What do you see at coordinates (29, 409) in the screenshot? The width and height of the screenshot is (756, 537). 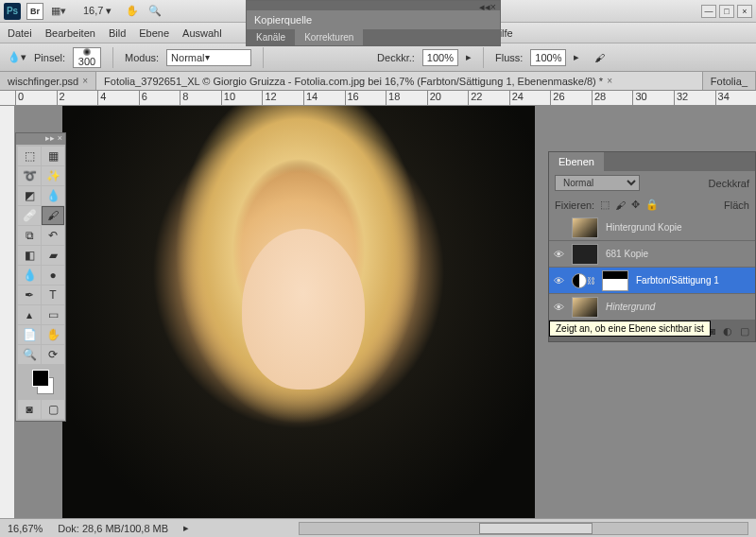 I see `quickmask-toggle: ◙` at bounding box center [29, 409].